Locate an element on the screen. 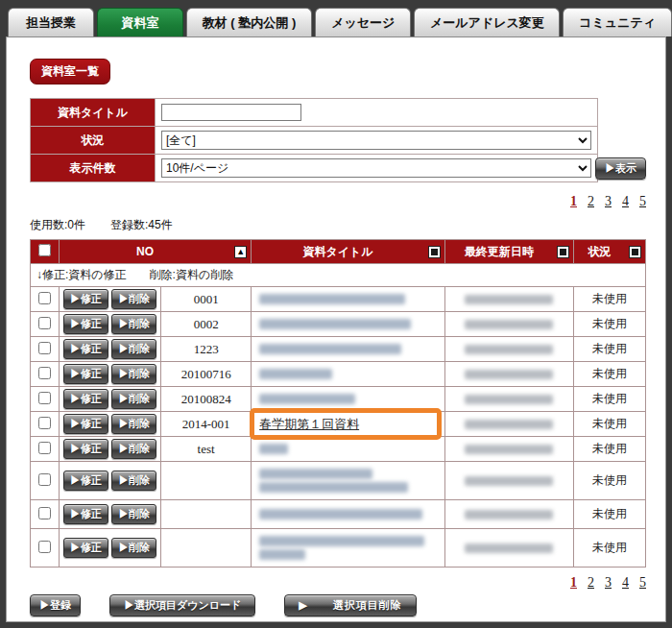 This screenshot has width=672, height=628. per-page-select: 10件/ページ is located at coordinates (376, 168).